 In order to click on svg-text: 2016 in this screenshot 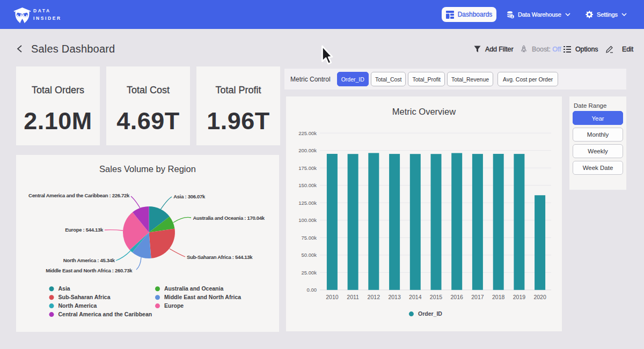, I will do `click(457, 297)`.